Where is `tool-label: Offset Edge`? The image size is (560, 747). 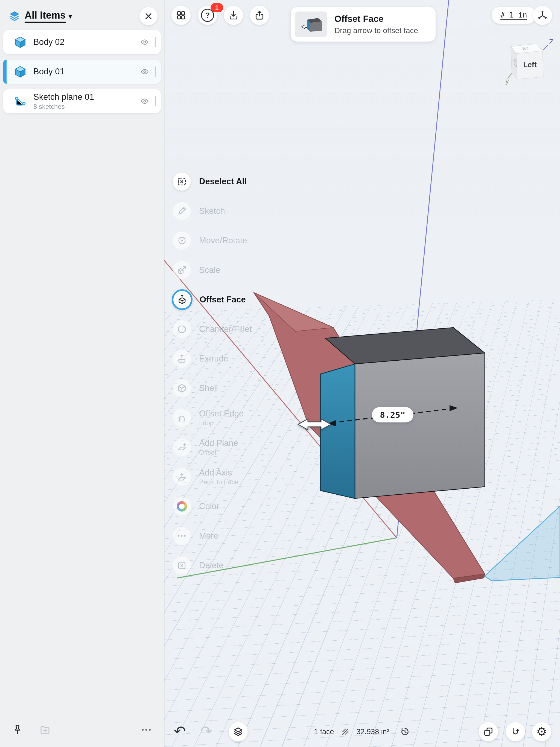 tool-label: Offset Edge is located at coordinates (221, 413).